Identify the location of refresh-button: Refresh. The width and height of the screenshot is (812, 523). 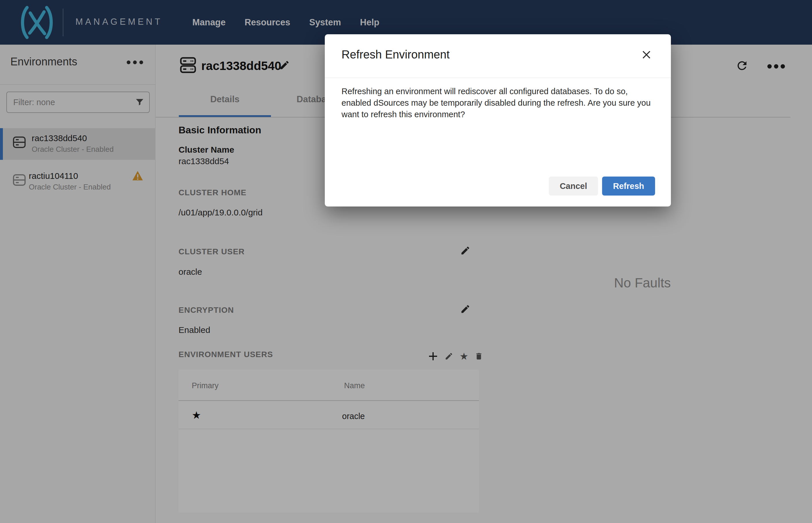
(629, 186).